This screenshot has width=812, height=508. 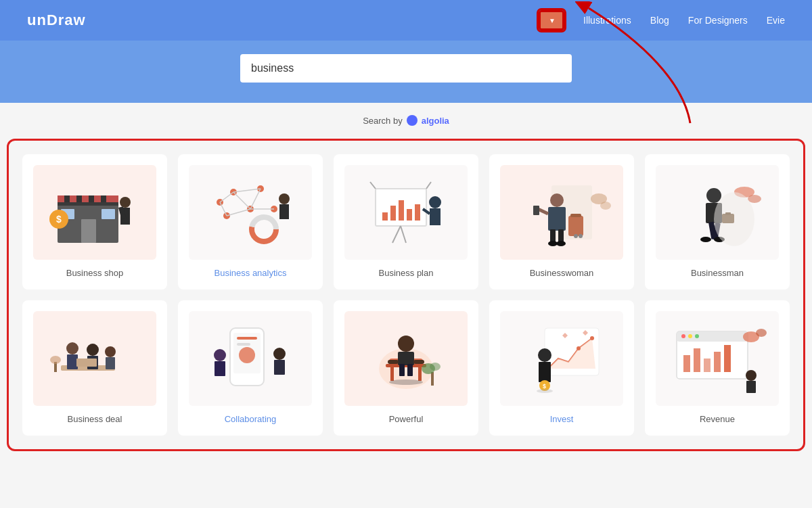 I want to click on powerful-svg, so click(x=406, y=359).